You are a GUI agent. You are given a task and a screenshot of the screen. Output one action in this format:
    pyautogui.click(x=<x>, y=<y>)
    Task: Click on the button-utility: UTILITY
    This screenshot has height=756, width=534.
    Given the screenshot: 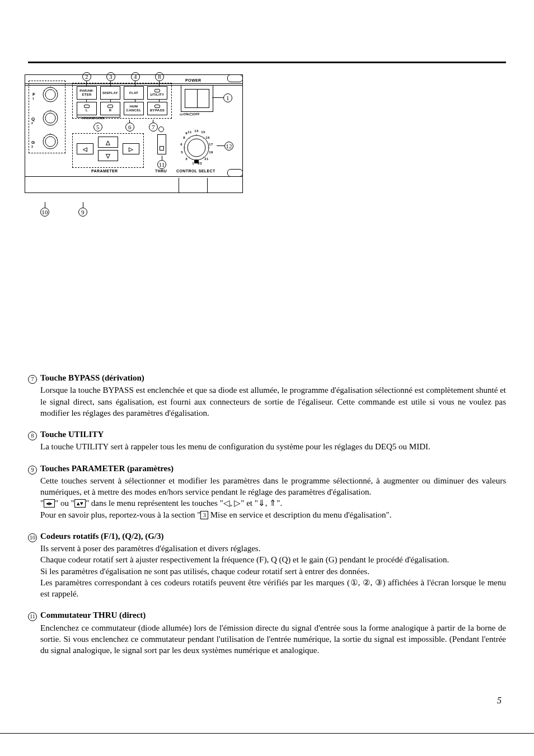 What is the action you would take?
    pyautogui.click(x=157, y=93)
    